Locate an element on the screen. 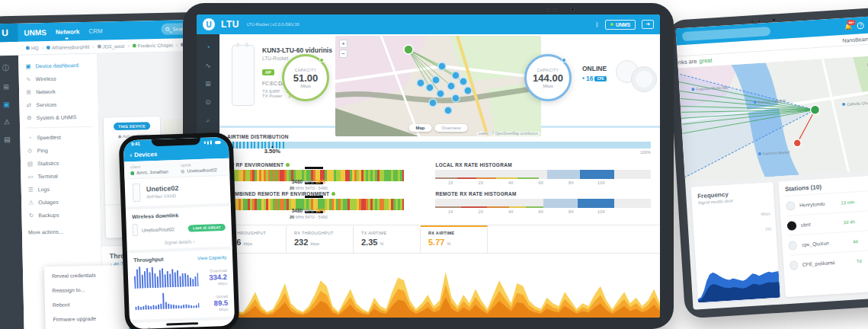 This screenshot has height=329, width=868. help-icon: ? is located at coordinates (861, 26).